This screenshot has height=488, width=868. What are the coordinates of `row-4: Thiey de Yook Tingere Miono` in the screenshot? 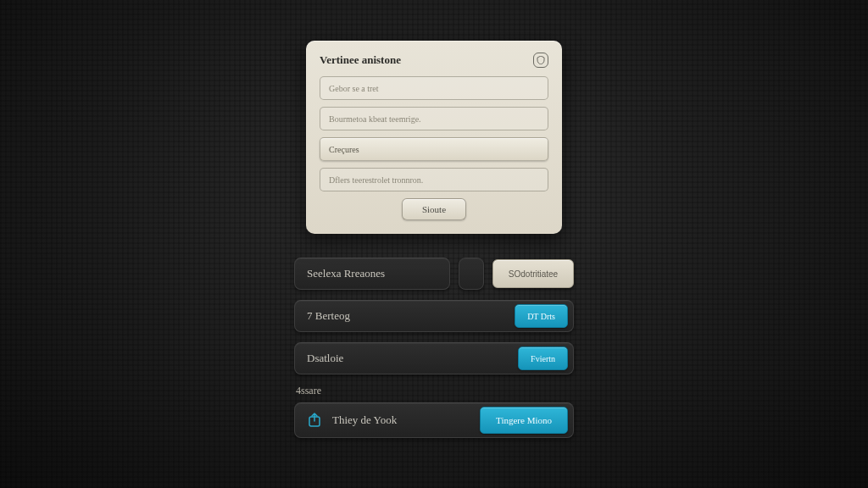 It's located at (434, 420).